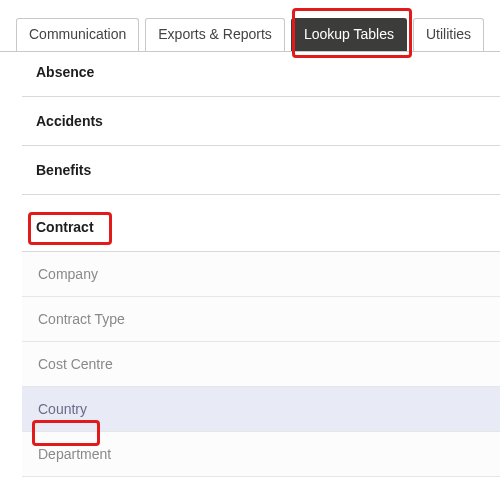 The height and width of the screenshot is (504, 500). I want to click on tab-utilities: Utilities, so click(448, 34).